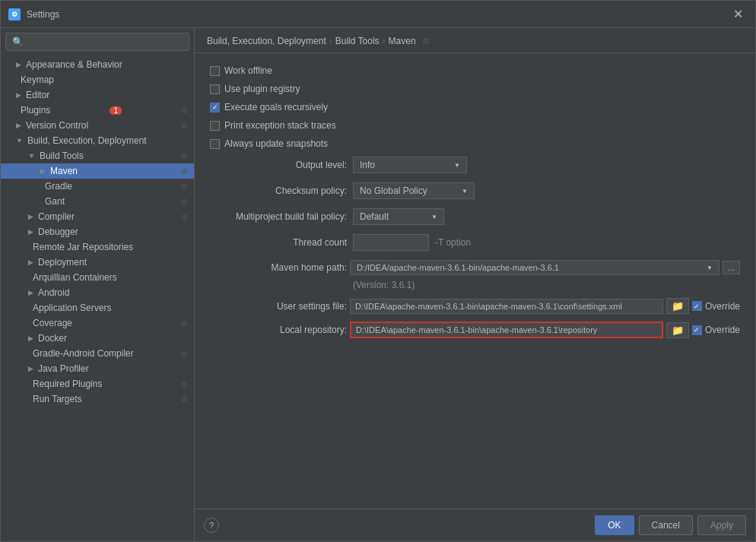 This screenshot has width=756, height=542. I want to click on maven-home-wrap: D:/IDEA/apache-maven-3.6.1-bin/apache-ma…, so click(545, 268).